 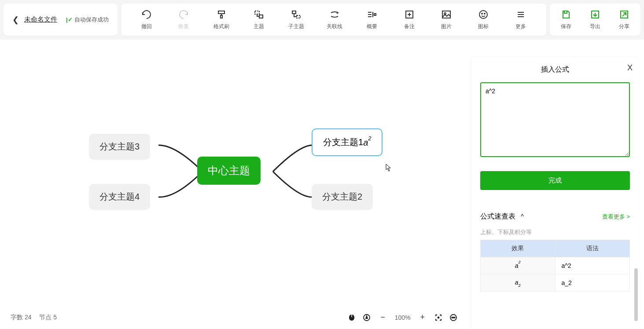 I want to click on note-button: 备注, so click(x=409, y=19).